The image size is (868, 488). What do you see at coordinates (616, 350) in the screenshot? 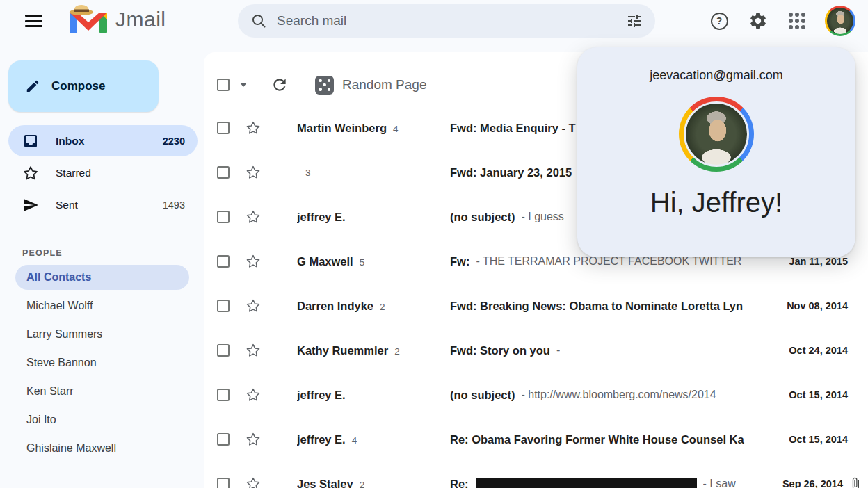
I see `email-subject: Fwd: Story on you-` at bounding box center [616, 350].